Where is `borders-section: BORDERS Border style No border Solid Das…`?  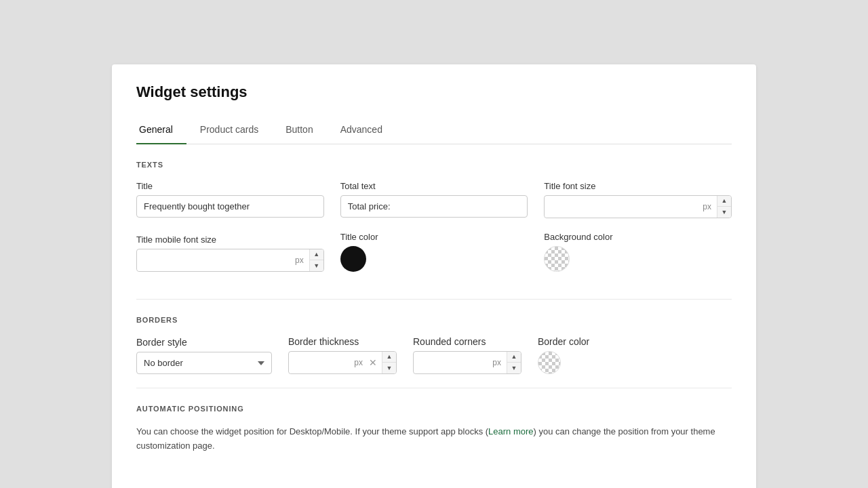
borders-section: BORDERS Border style No border Solid Das… is located at coordinates (434, 344).